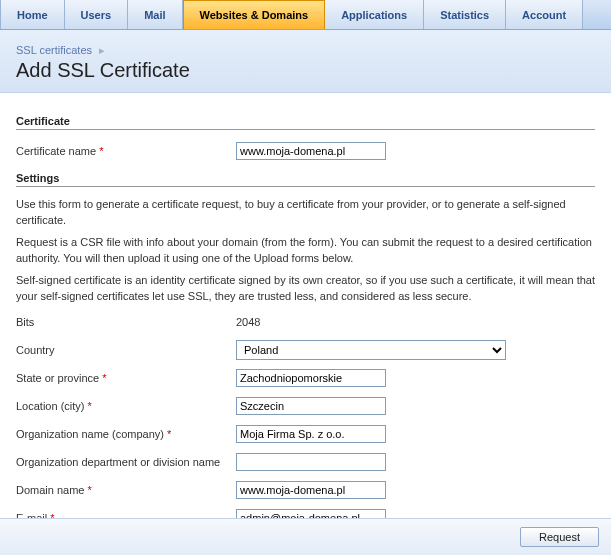 This screenshot has height=555, width=611. What do you see at coordinates (126, 434) in the screenshot?
I see `label-org: Organization name (company) *` at bounding box center [126, 434].